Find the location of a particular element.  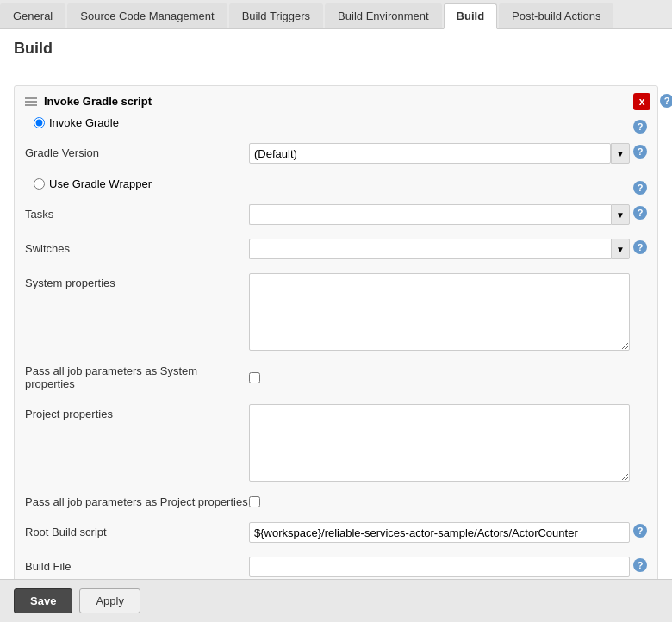

help-icon-tasks: ? is located at coordinates (640, 213).